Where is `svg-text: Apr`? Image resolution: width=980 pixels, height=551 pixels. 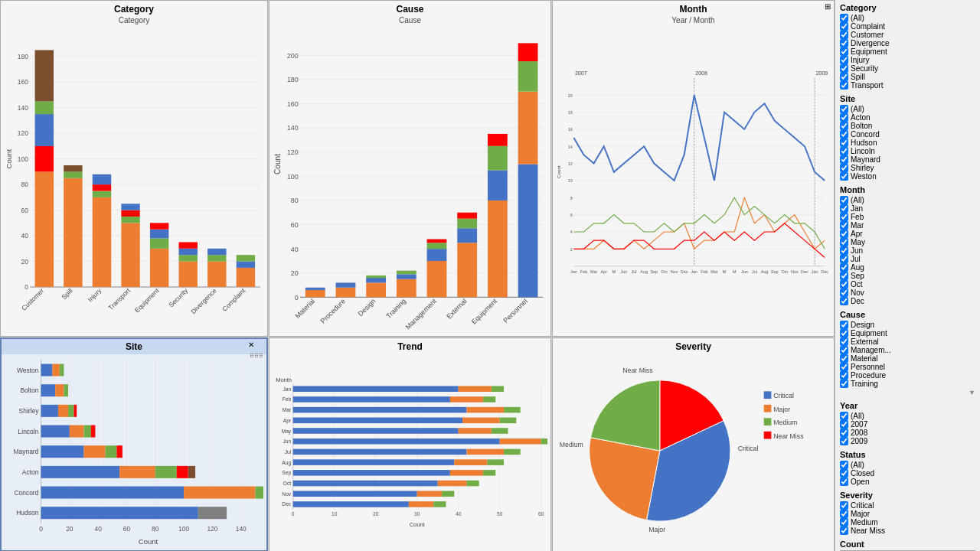 svg-text: Apr is located at coordinates (603, 272).